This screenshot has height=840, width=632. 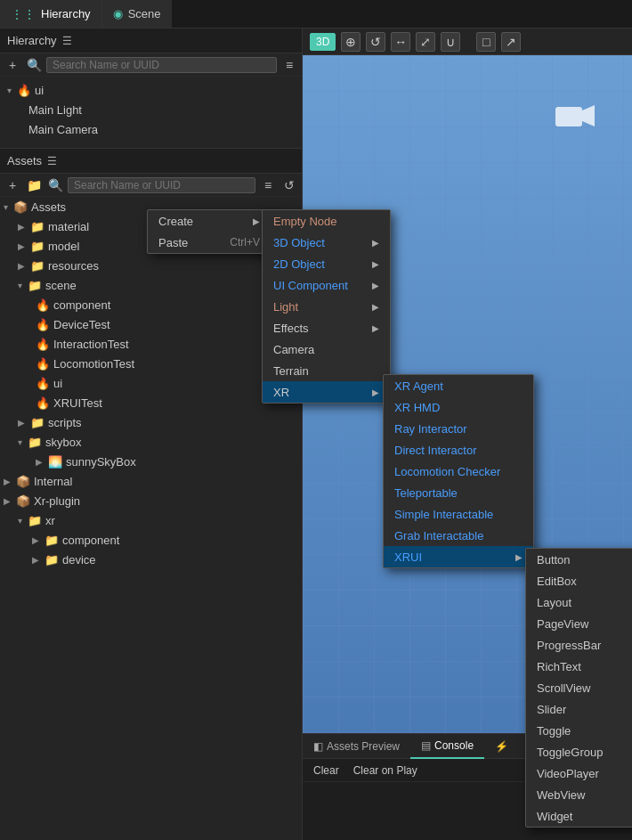 What do you see at coordinates (12, 65) in the screenshot?
I see `add-button: +` at bounding box center [12, 65].